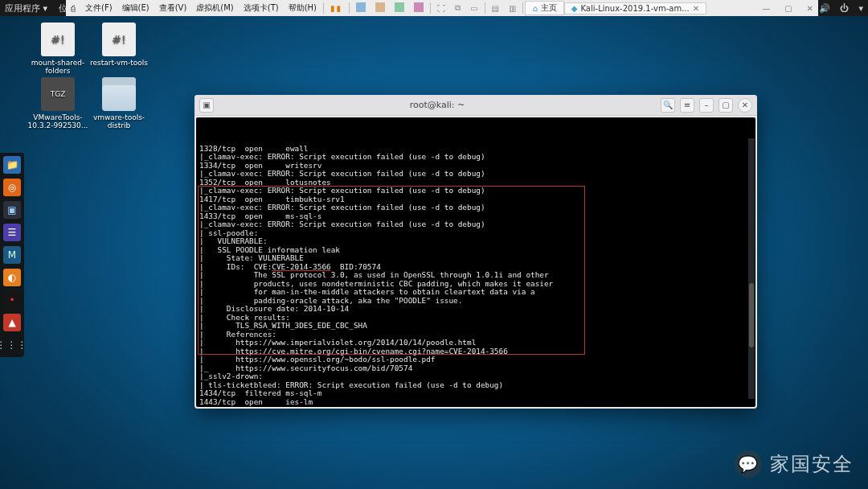 This screenshot has width=868, height=489. Describe the element at coordinates (26, 8) in the screenshot. I see `gnome-applications: 应用程序 ▾` at that location.